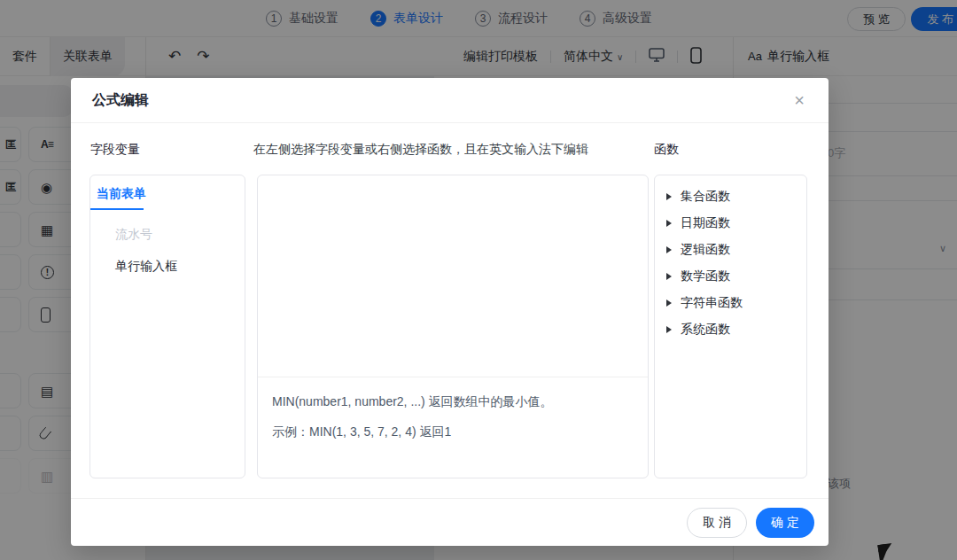  What do you see at coordinates (167, 235) in the screenshot?
I see `field-item-serial-number: 流水号` at bounding box center [167, 235].